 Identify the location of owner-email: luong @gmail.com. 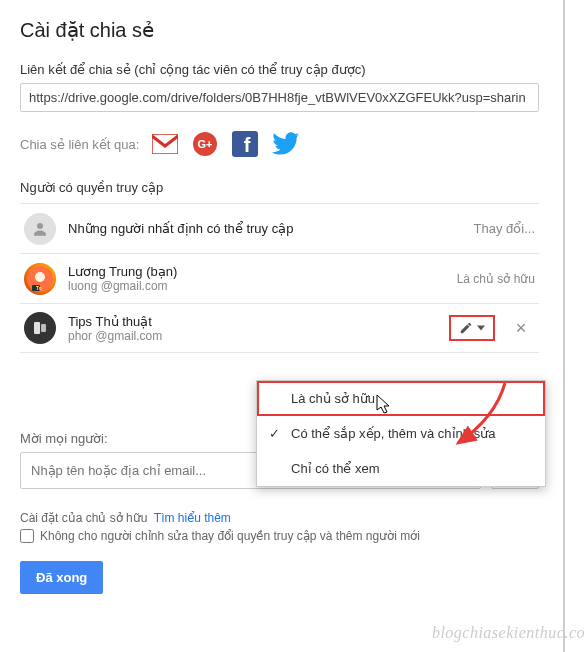
(256, 286).